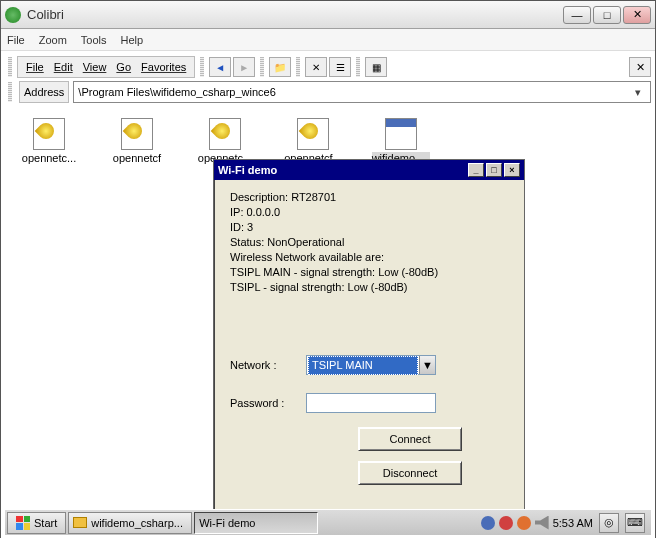 Image resolution: width=656 pixels, height=538 pixels. What do you see at coordinates (313, 141) in the screenshot?
I see `file-item: opennetcf...` at bounding box center [313, 141].